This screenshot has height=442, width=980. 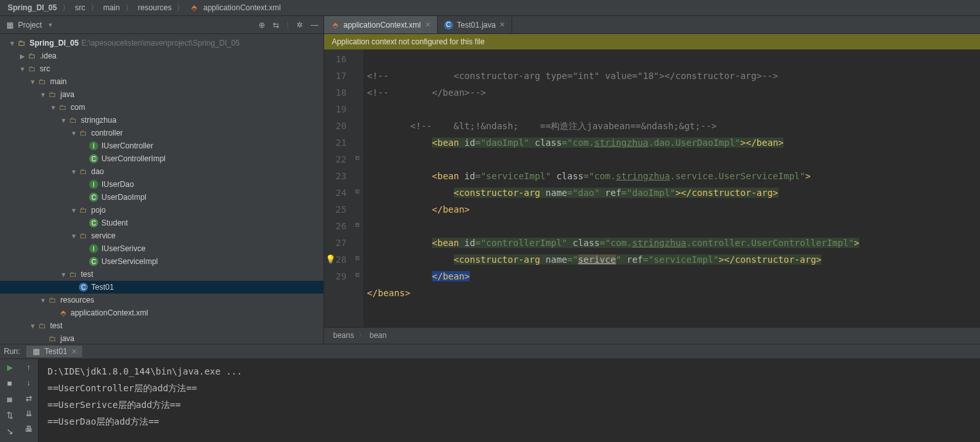 What do you see at coordinates (162, 287) in the screenshot?
I see `tree-row: CTest01` at bounding box center [162, 287].